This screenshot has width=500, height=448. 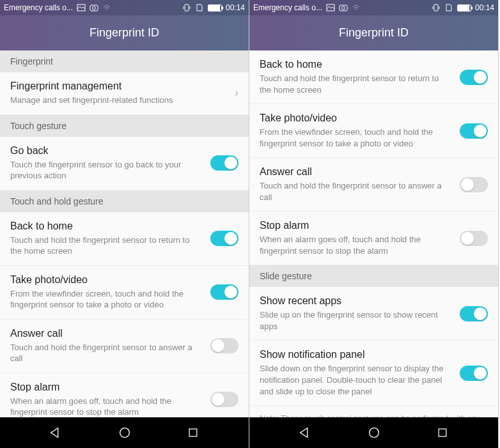 I want to click on row-show-notification-panel: Show notification panelSlide down on the…, so click(x=373, y=373).